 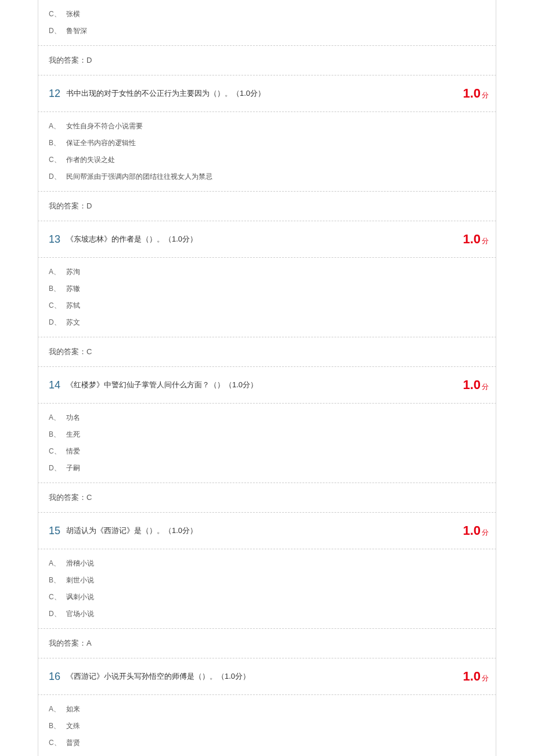 What do you see at coordinates (272, 468) in the screenshot?
I see `option-row: D、子嗣` at bounding box center [272, 468].